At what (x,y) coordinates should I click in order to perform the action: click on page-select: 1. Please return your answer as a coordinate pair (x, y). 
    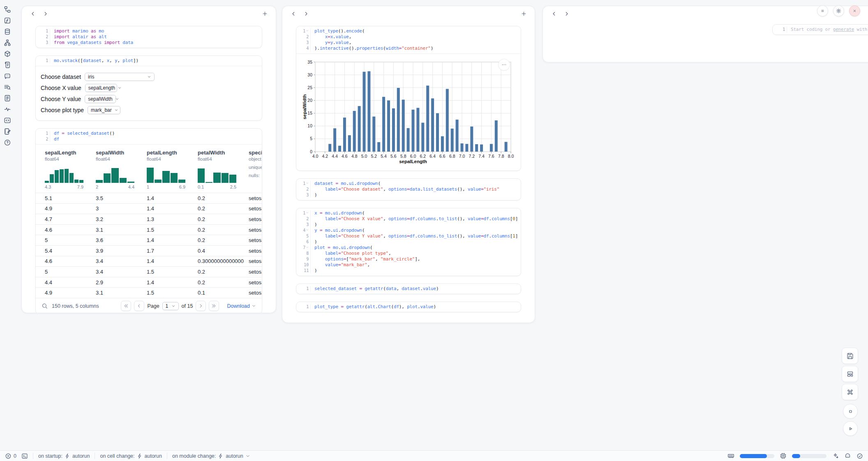
    Looking at the image, I should click on (171, 306).